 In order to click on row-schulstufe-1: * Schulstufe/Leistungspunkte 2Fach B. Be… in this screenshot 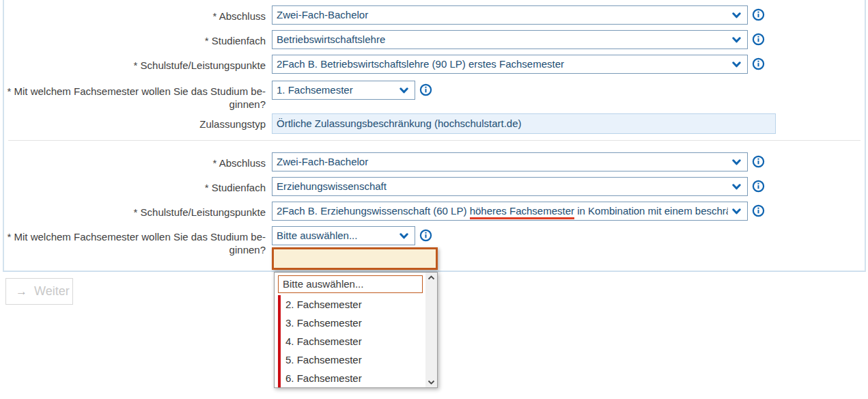, I will do `click(434, 64)`.